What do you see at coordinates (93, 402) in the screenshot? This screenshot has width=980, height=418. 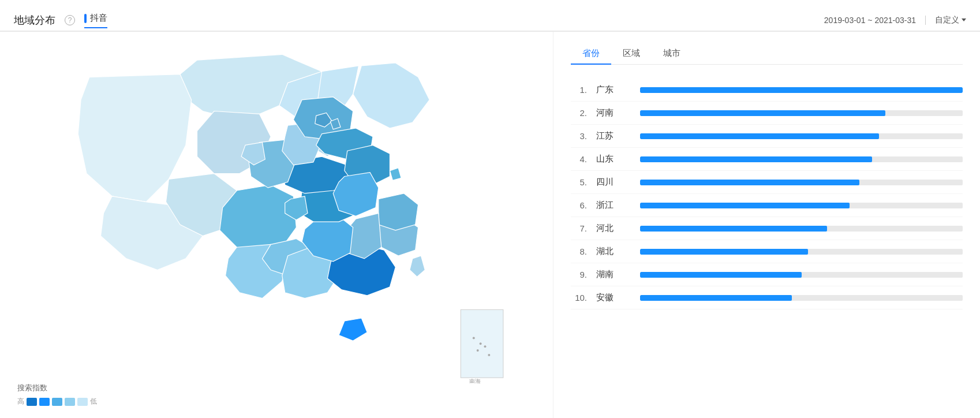 I see `legend-low: 低` at bounding box center [93, 402].